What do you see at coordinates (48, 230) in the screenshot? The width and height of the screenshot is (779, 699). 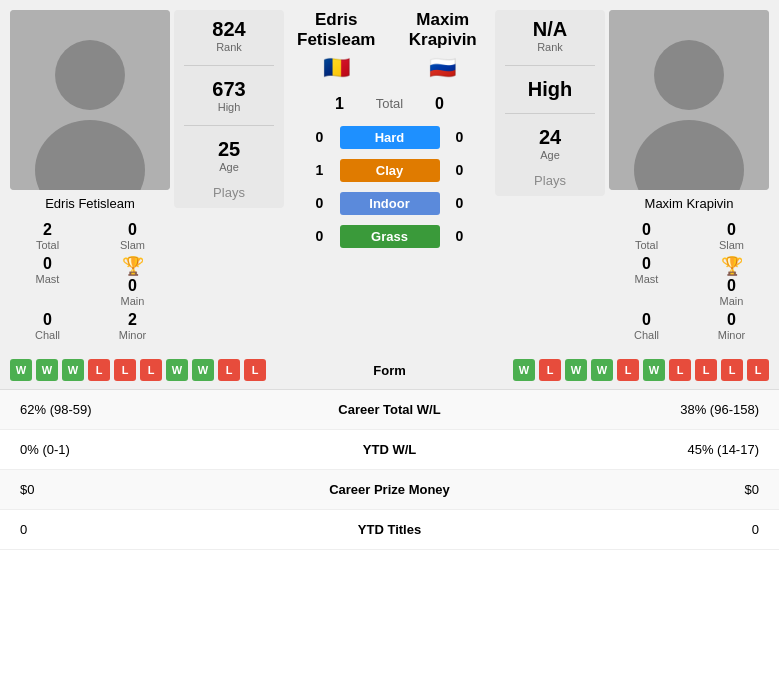 I see `left-total-value: 2` at bounding box center [48, 230].